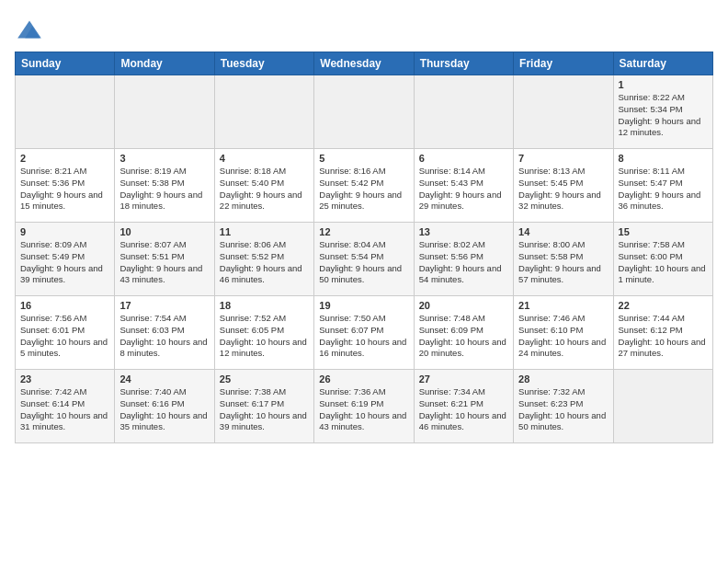  I want to click on day-number: 27, so click(463, 379).